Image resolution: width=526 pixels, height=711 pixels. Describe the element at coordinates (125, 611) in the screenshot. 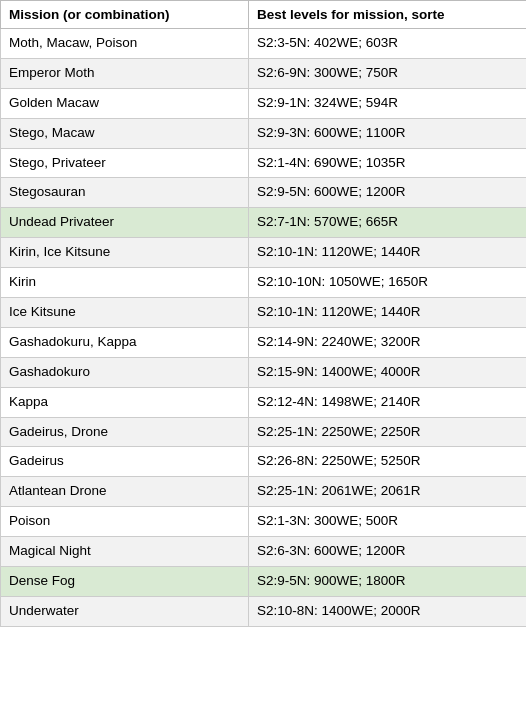

I see `mission-cell: Underwater` at that location.